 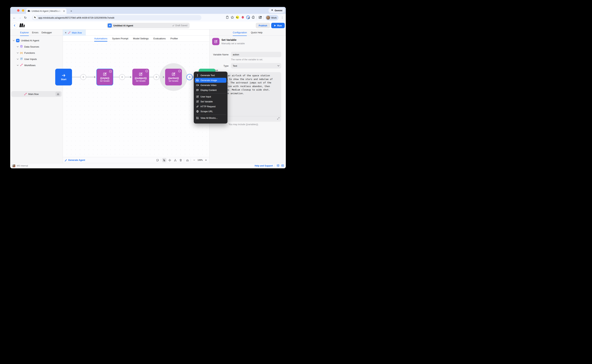 I want to click on menu-item-view-all-blocks: View All Blocks..., so click(x=210, y=118).